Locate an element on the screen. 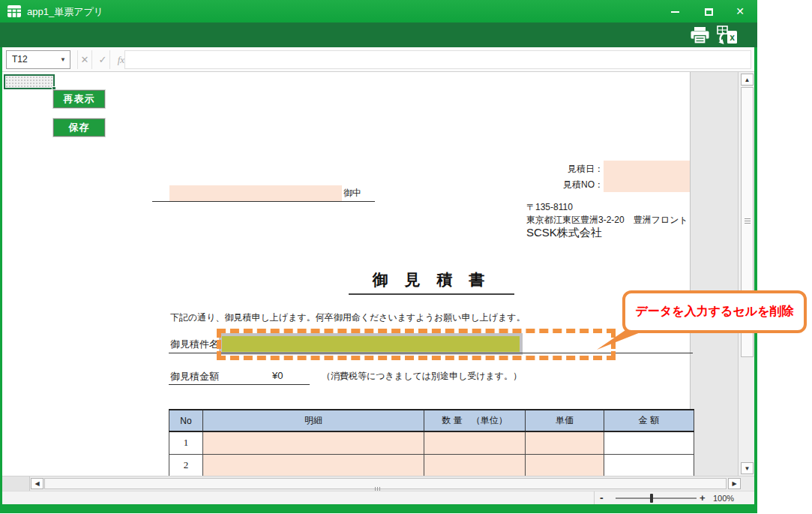  selected-cell is located at coordinates (29, 82).